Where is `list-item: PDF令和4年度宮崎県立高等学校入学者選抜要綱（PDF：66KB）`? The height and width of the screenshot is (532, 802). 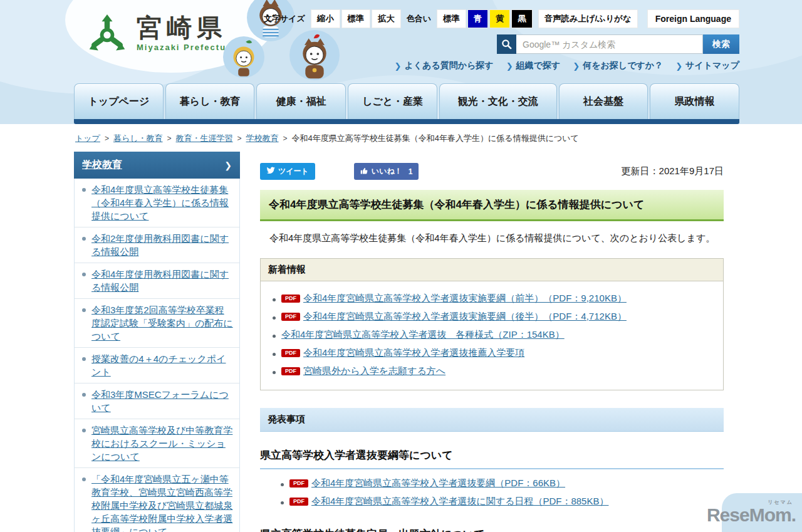
list-item: PDF令和4年度宮崎県立高等学校入学者選抜要綱（PDF：66KB） is located at coordinates (501, 484).